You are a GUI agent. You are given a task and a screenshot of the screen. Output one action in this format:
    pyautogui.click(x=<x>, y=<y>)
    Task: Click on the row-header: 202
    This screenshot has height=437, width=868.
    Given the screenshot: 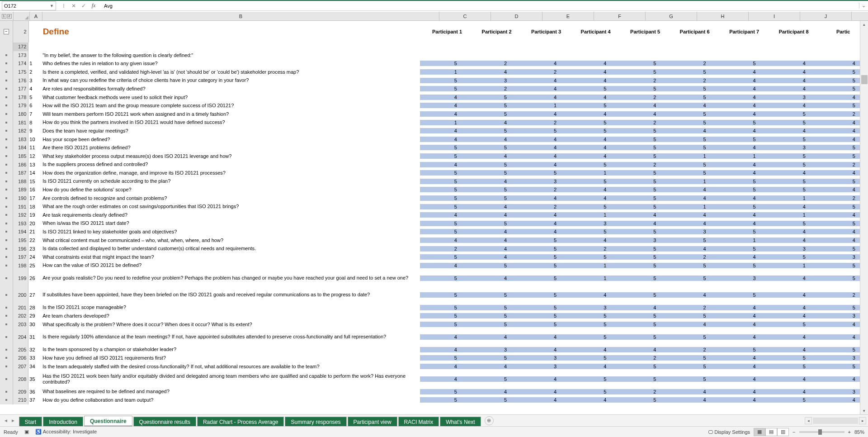 What is the action you would take?
    pyautogui.click(x=21, y=316)
    